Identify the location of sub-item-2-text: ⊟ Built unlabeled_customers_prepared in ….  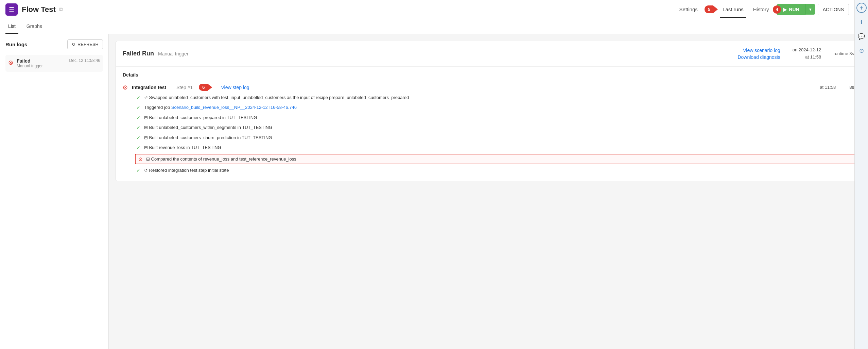
(201, 118).